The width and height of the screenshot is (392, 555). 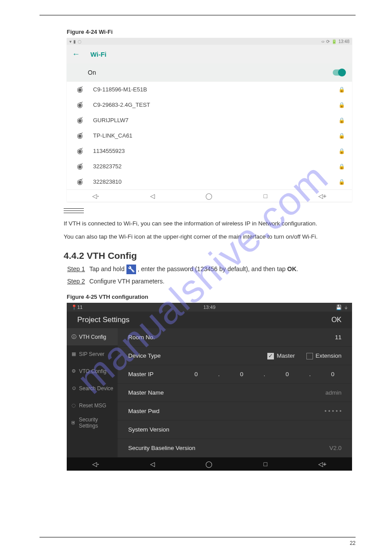 I want to click on android-navbar: ◁- ◁ ◯ □ ◁+, so click(x=209, y=464).